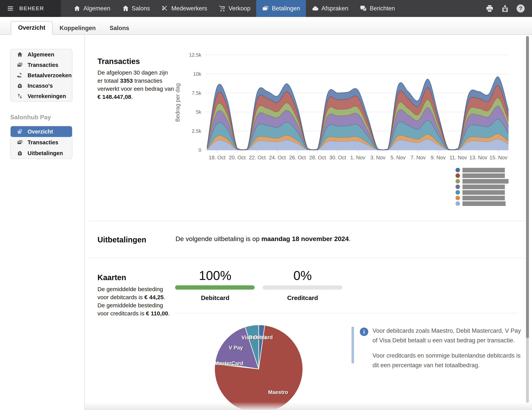 This screenshot has height=410, width=532. What do you see at coordinates (41, 153) in the screenshot?
I see `sidebar-item-uitbetalingen: €Uitbetalingen` at bounding box center [41, 153].